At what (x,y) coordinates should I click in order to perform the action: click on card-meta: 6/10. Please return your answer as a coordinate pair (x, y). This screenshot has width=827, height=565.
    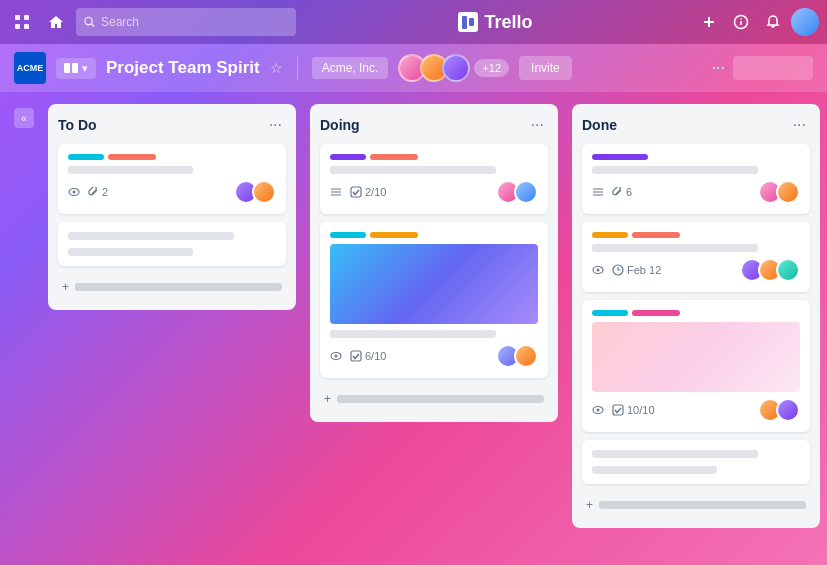
    Looking at the image, I should click on (358, 356).